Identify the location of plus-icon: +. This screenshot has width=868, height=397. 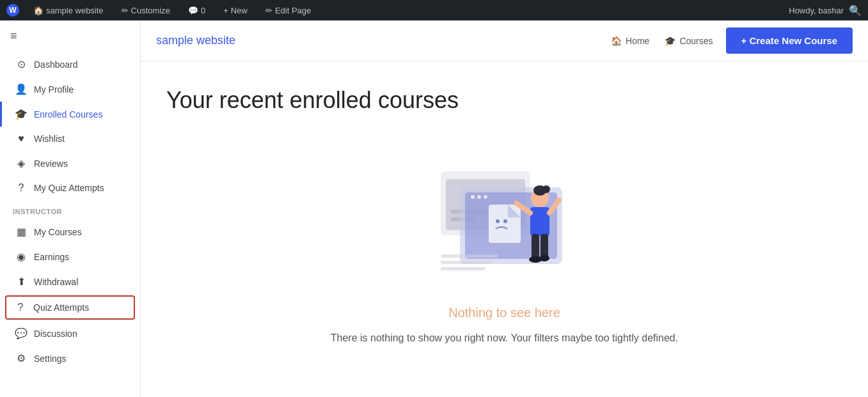
(226, 10).